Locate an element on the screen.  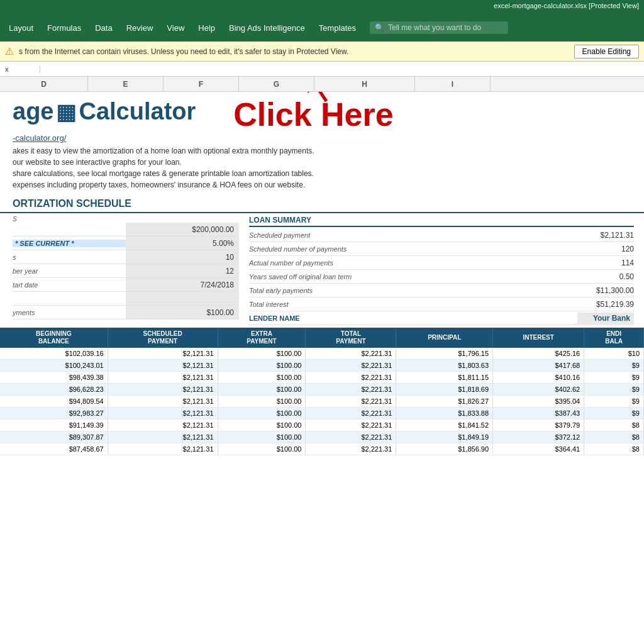
th-extra-payment: EXTRAPAYMENT is located at coordinates (262, 338).